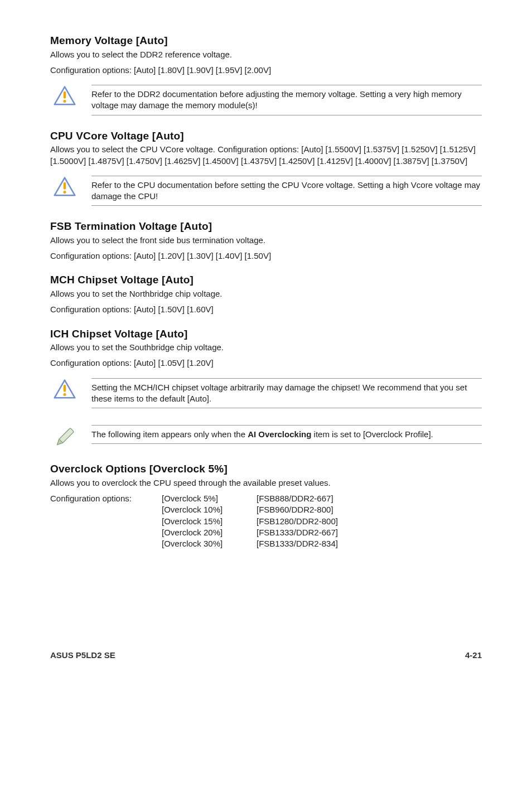 This screenshot has height=802, width=532. I want to click on note-pencil-icon, so click(65, 437).